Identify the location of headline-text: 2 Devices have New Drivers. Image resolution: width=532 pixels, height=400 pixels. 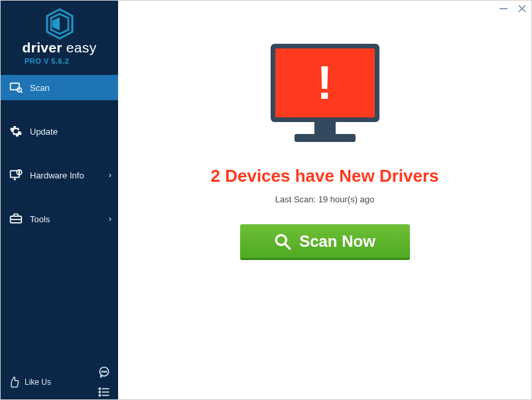
(325, 176).